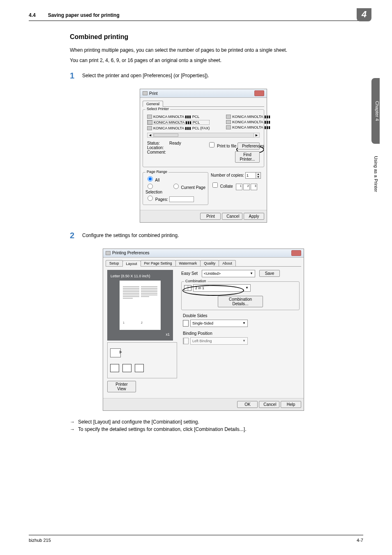  What do you see at coordinates (32, 15) in the screenshot?
I see `section-number: 4.4` at bounding box center [32, 15].